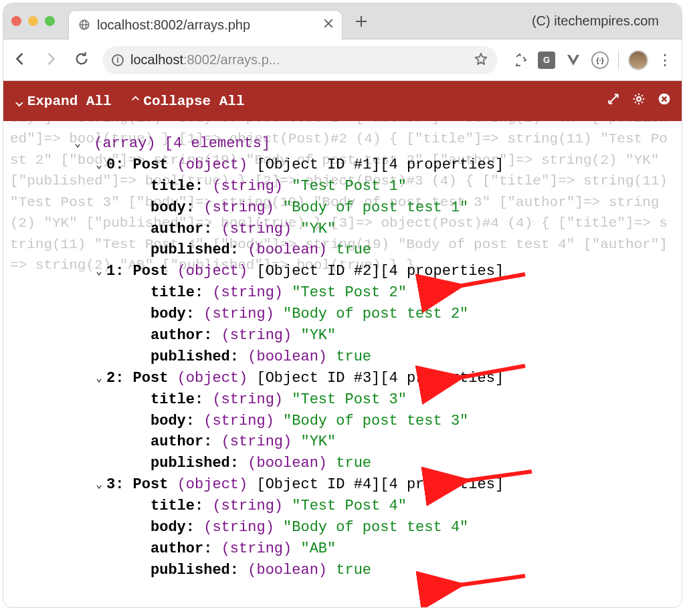 This screenshot has width=685, height=616. What do you see at coordinates (82, 60) in the screenshot?
I see `reload-button` at bounding box center [82, 60].